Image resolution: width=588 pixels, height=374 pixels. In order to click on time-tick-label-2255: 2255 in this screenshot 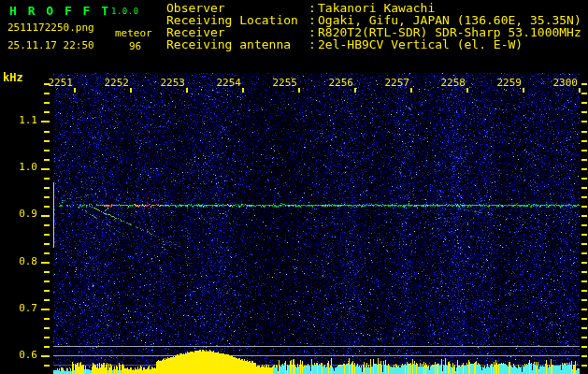, I will do `click(282, 82)`.